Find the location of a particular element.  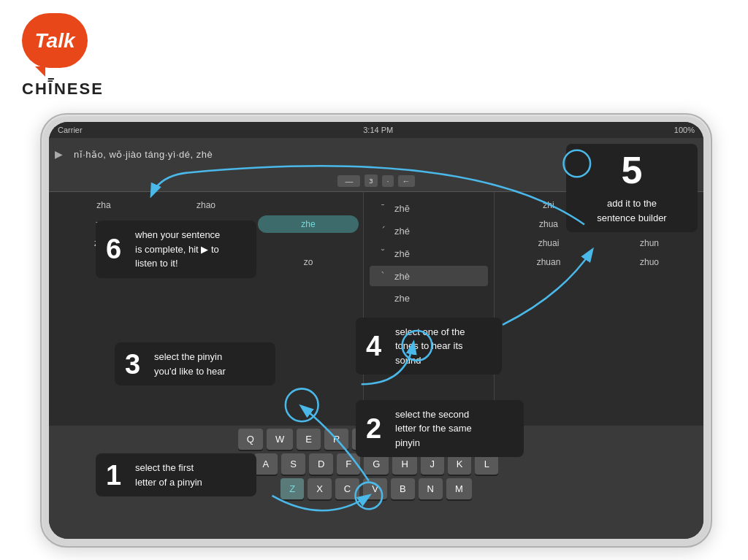

key-d: D is located at coordinates (321, 464).